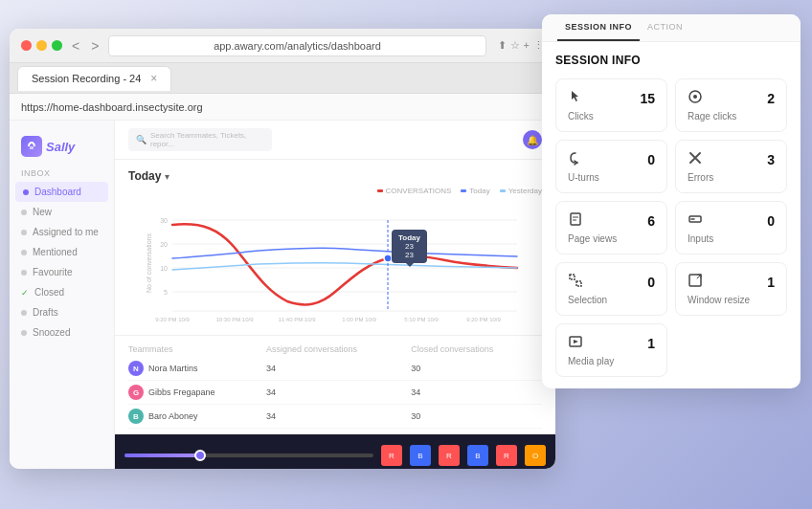  What do you see at coordinates (57, 46) in the screenshot?
I see `maximize-traffic-light` at bounding box center [57, 46].